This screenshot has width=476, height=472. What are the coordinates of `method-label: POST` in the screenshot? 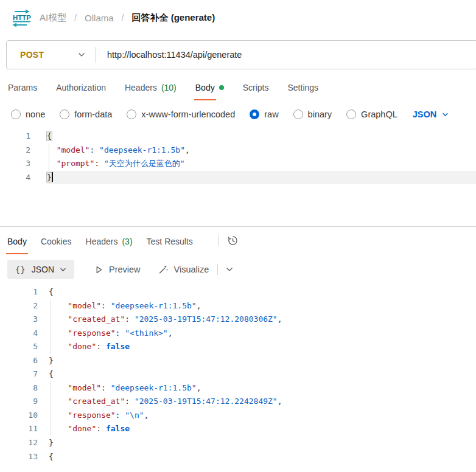 It's located at (32, 55).